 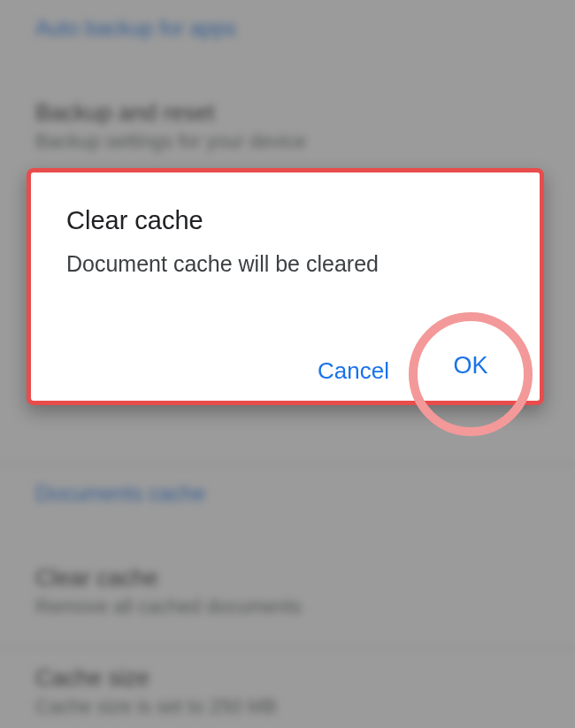 I want to click on ok-button: OK, so click(x=471, y=366).